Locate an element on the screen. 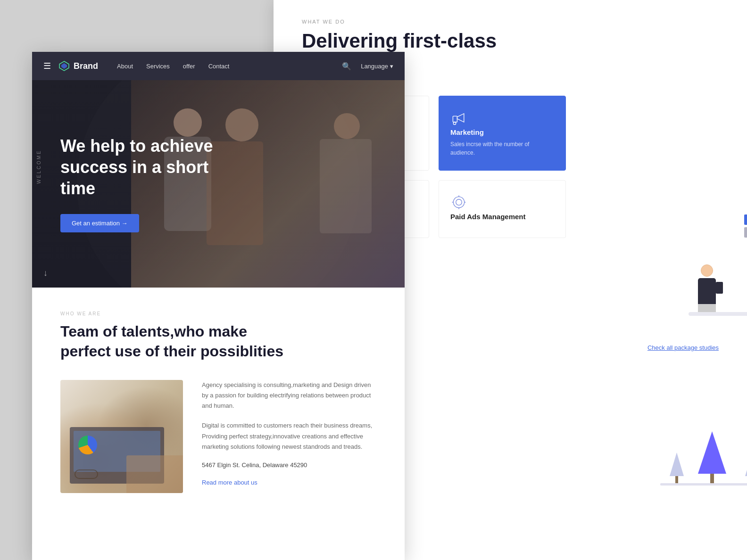  nav-links: About Services offer Contact is located at coordinates (229, 66).